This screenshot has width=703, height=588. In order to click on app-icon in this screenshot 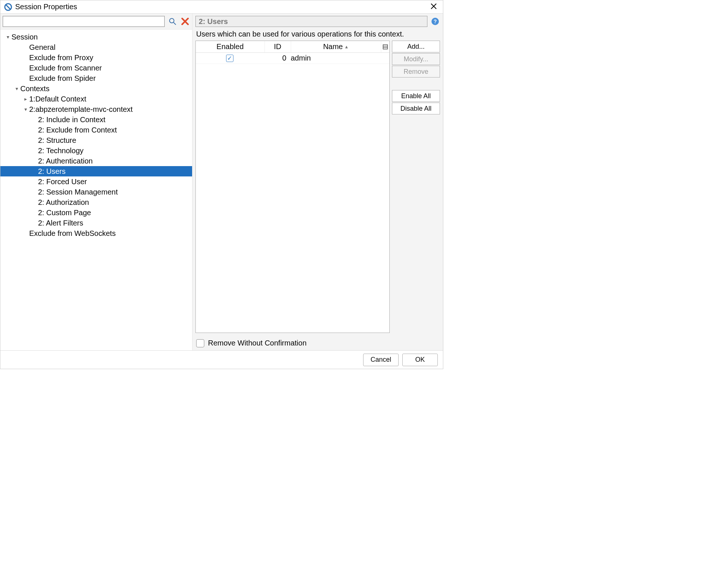, I will do `click(8, 7)`.